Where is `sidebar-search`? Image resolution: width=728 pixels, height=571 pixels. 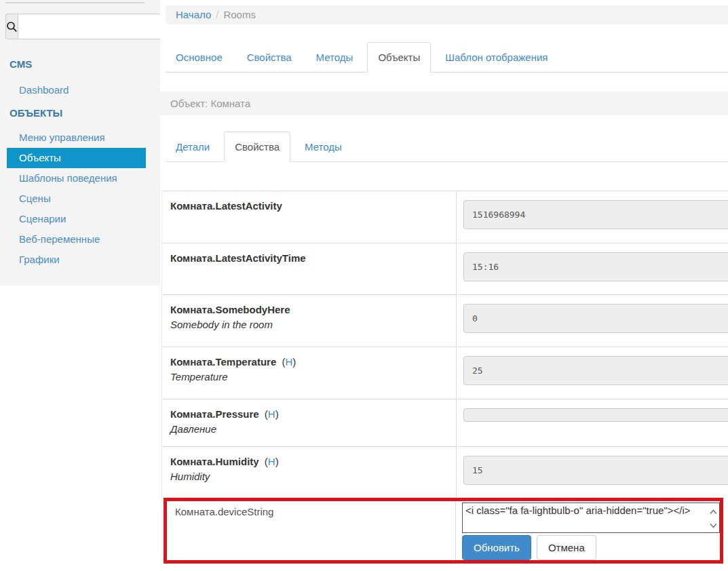
sidebar-search is located at coordinates (76, 26).